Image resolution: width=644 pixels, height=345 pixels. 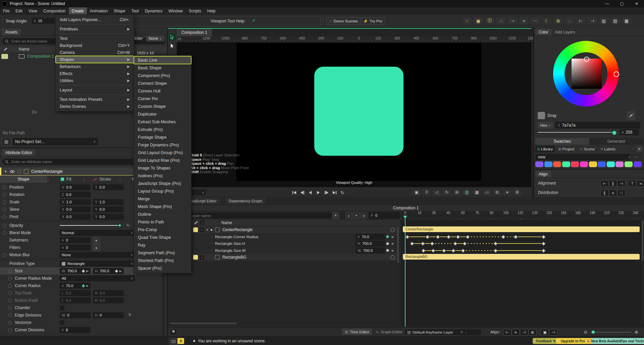 What do you see at coordinates (432, 332) in the screenshot?
I see `keyframe-layer-dropdown: ▤Default Keyframe Layer` at bounding box center [432, 332].